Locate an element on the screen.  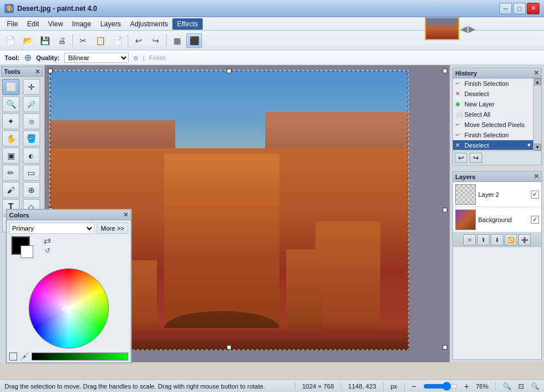
tool-eraser: ▭ is located at coordinates (31, 173).